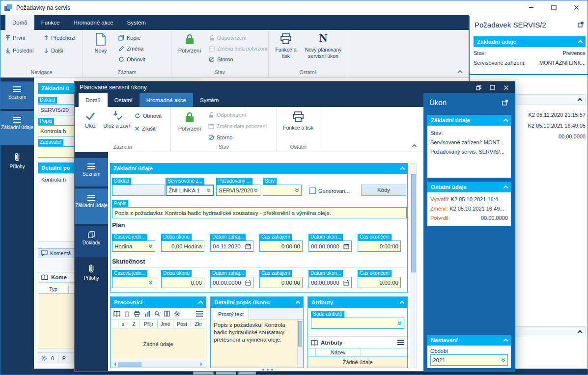  I want to click on dialog-sidebar-zakladni: Základní údaje, so click(91, 206).